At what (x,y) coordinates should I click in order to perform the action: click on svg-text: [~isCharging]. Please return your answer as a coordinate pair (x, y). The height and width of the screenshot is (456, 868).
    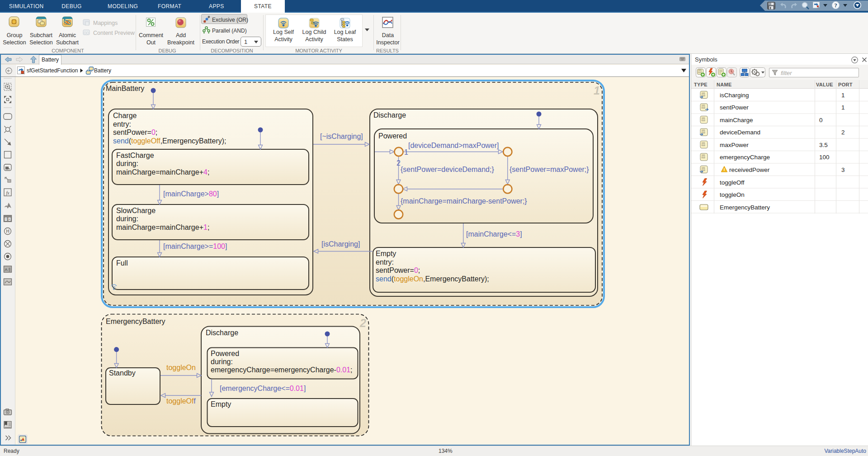
    Looking at the image, I should click on (342, 137).